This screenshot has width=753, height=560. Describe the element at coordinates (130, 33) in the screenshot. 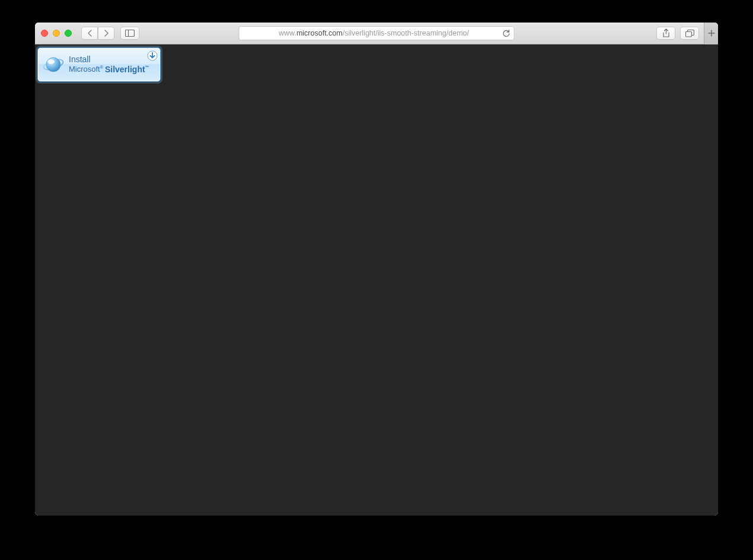

I see `sidebar-icon` at that location.